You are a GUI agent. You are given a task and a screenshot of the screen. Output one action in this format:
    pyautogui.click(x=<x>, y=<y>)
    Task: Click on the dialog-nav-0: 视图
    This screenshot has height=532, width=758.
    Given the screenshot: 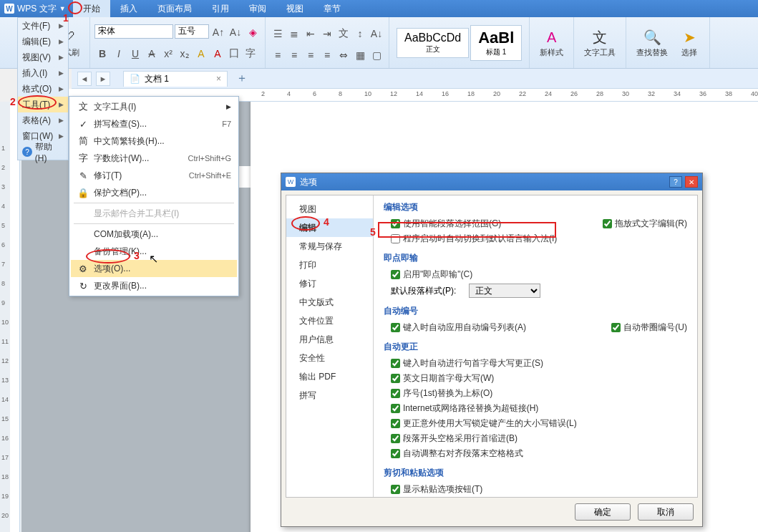 What is the action you would take?
    pyautogui.click(x=329, y=209)
    